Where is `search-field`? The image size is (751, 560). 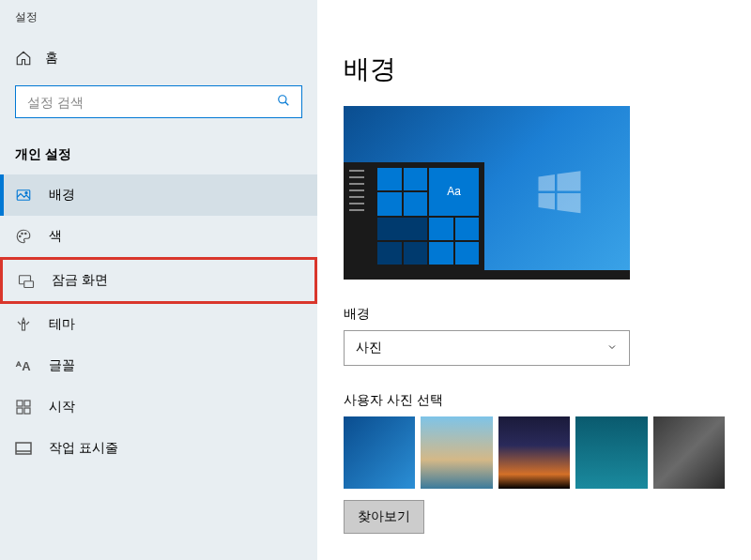 search-field is located at coordinates (159, 101).